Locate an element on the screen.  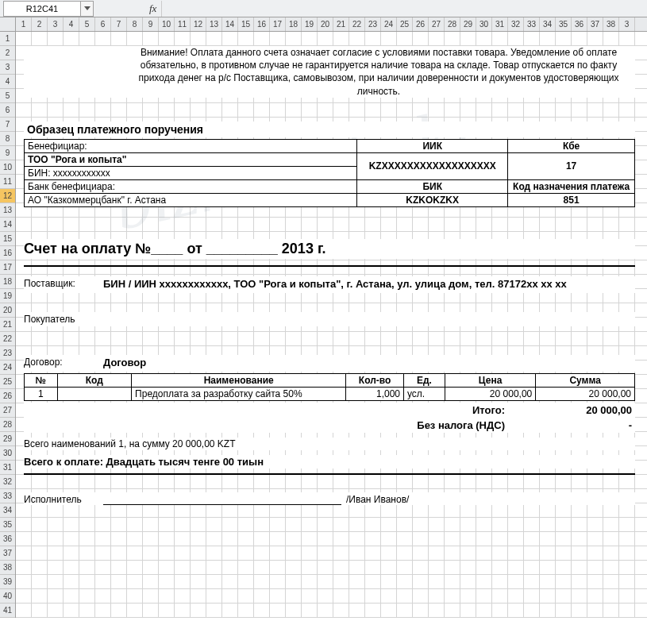
column-header: 14 is located at coordinates (230, 24).